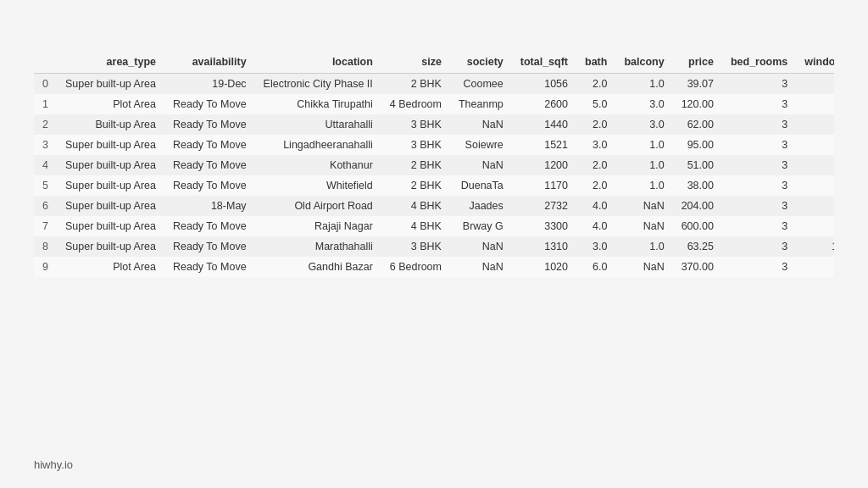  Describe the element at coordinates (815, 206) in the screenshot. I see `cell-window: 2` at that location.